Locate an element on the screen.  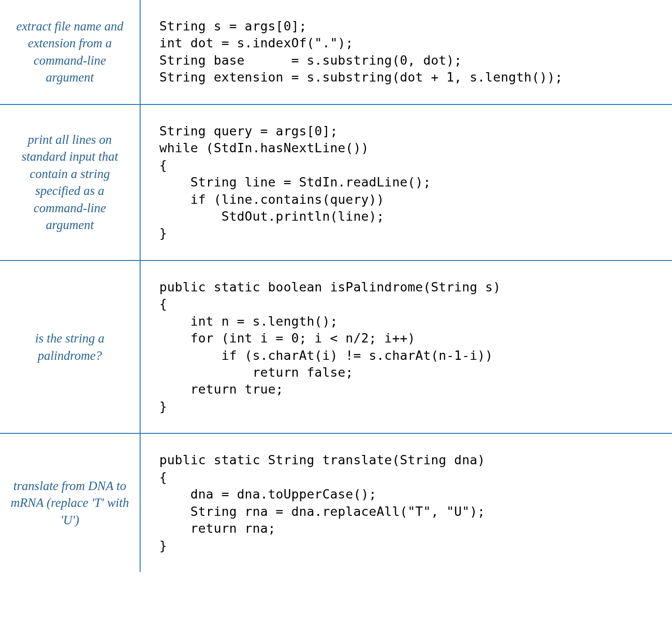
code-snippet: String query = args[0]; while (StdIn.has… is located at coordinates (295, 183).